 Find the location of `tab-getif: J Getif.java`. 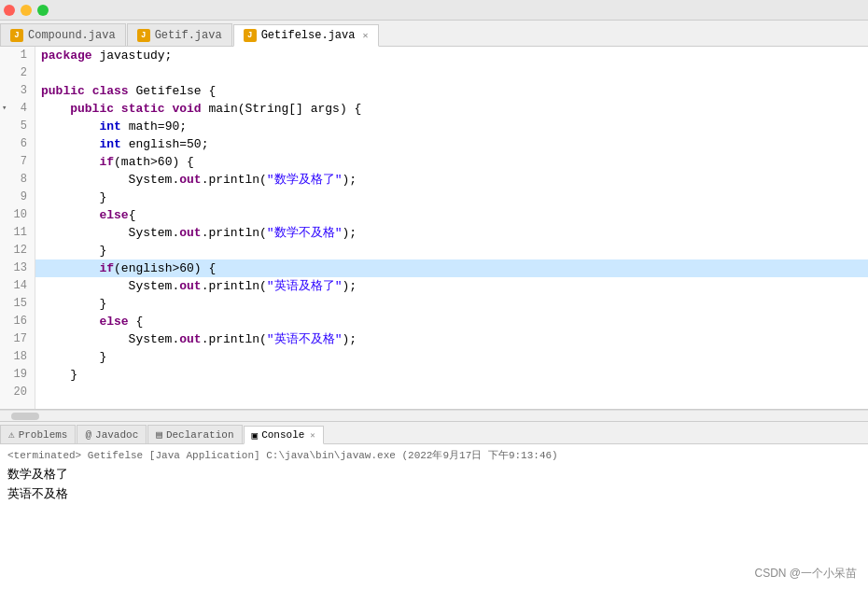

tab-getif: J Getif.java is located at coordinates (179, 35).